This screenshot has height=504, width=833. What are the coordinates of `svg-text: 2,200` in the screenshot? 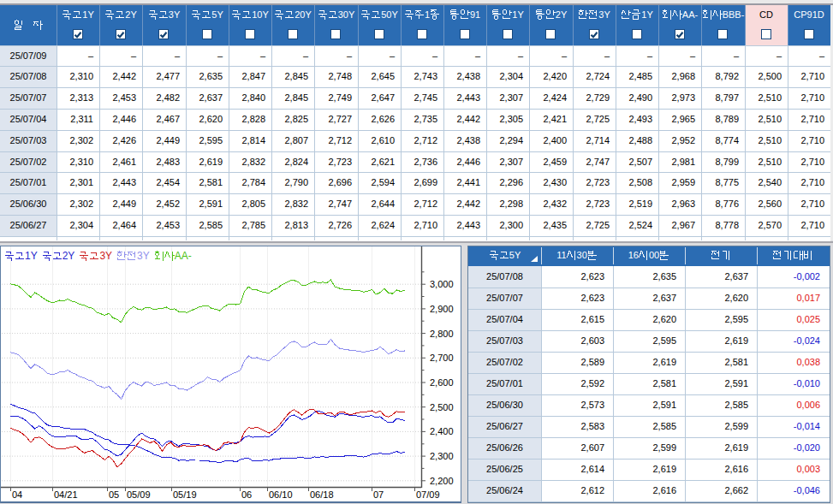 It's located at (442, 481).